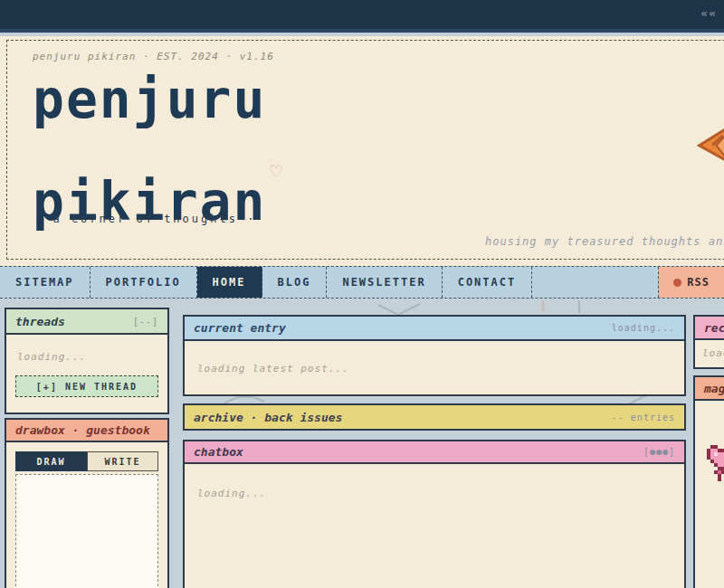 This screenshot has width=724, height=588. What do you see at coordinates (691, 282) in the screenshot?
I see `rss-button: RSS` at bounding box center [691, 282].